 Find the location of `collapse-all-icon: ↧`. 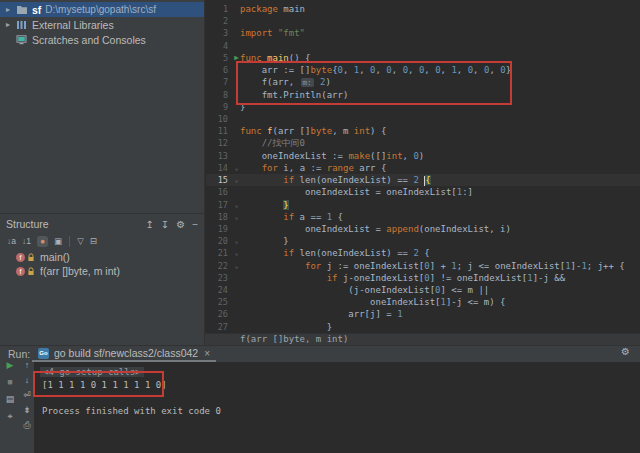

collapse-all-icon: ↧ is located at coordinates (165, 225).